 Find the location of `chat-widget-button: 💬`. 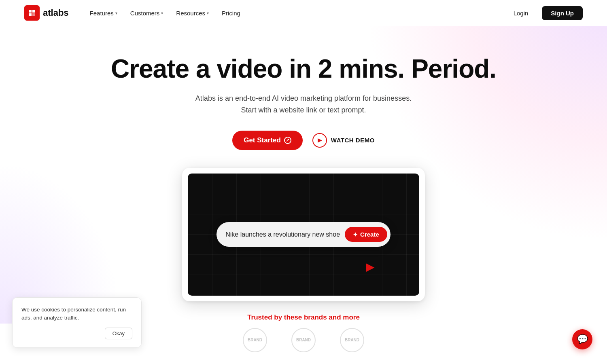

chat-widget-button: 💬 is located at coordinates (582, 339).